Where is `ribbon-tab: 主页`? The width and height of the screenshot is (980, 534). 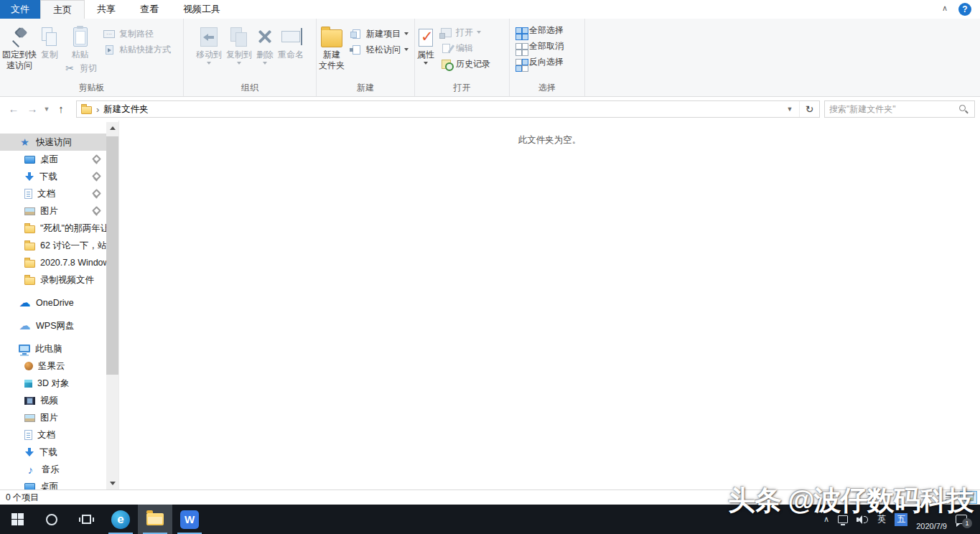
ribbon-tab: 主页 is located at coordinates (62, 9).